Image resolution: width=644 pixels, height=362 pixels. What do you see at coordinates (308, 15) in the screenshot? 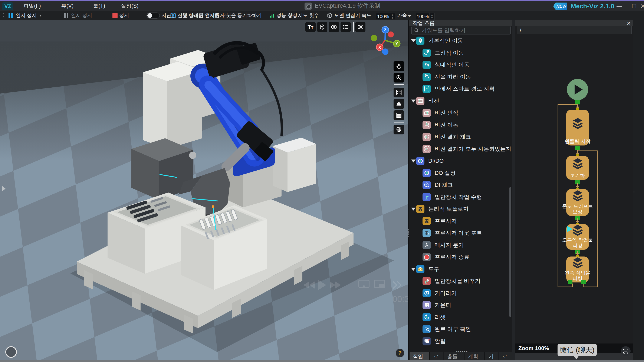
I see `attempt-count-button: 시도 횟수` at bounding box center [308, 15].